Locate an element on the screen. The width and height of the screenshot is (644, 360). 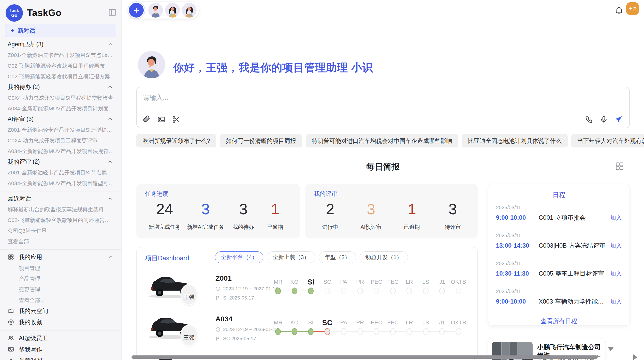
task-item: C02-飞腾新能源轻客改款项目里程碑画布 is located at coordinates (61, 66).